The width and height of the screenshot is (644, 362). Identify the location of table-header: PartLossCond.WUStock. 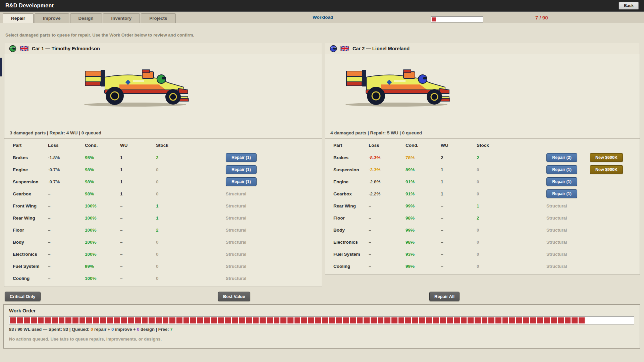
(163, 145).